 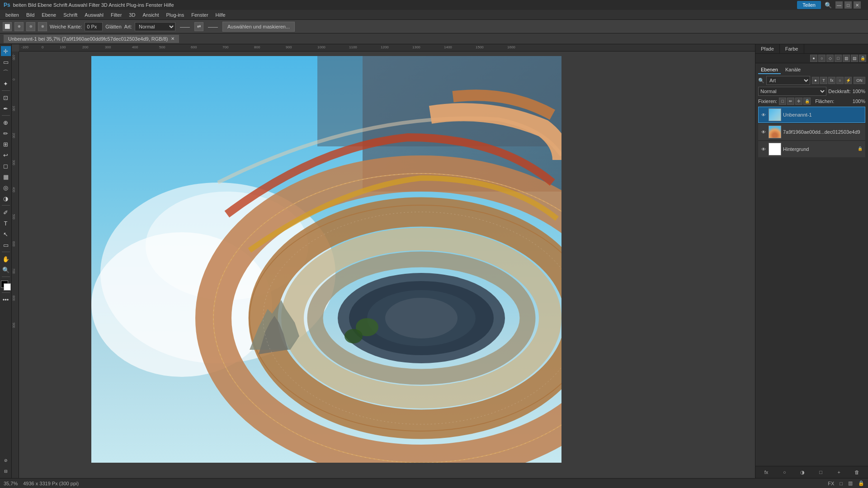 I want to click on layer-item-0: 👁 Unbenannt-1, so click(x=812, y=115).